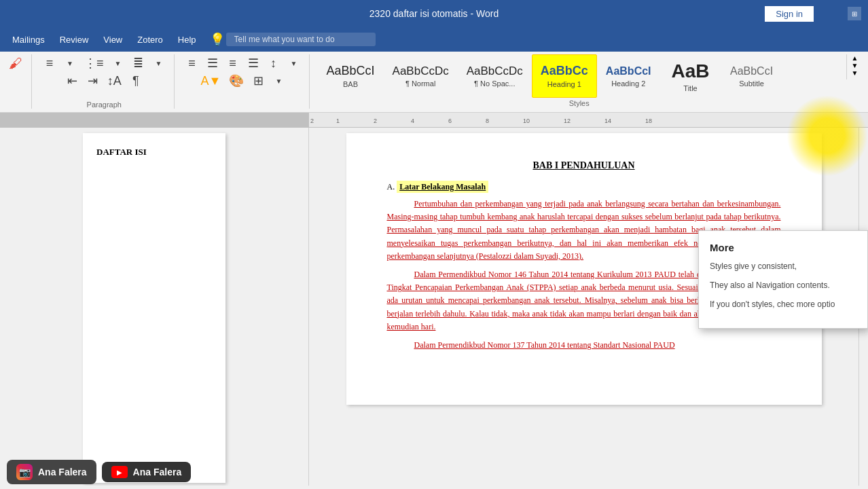 The height and width of the screenshot is (489, 868). What do you see at coordinates (350, 71) in the screenshot?
I see `style-bab-preview: AaBbCcI` at bounding box center [350, 71].